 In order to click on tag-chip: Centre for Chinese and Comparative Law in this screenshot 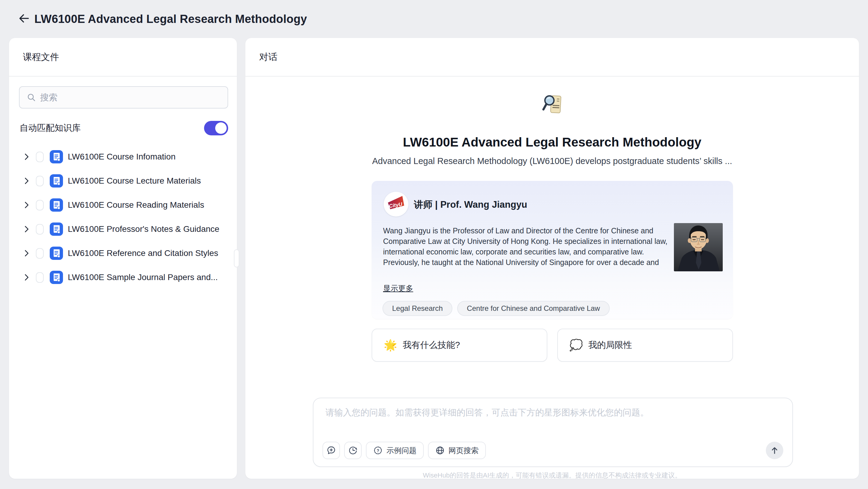, I will do `click(533, 309)`.